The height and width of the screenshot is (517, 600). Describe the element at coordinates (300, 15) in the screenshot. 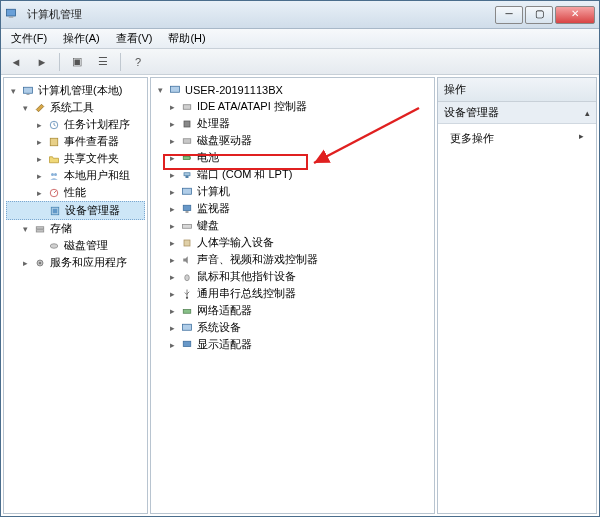

I see `titlebar: 计算机管理 ─ ▢ ✕` at that location.